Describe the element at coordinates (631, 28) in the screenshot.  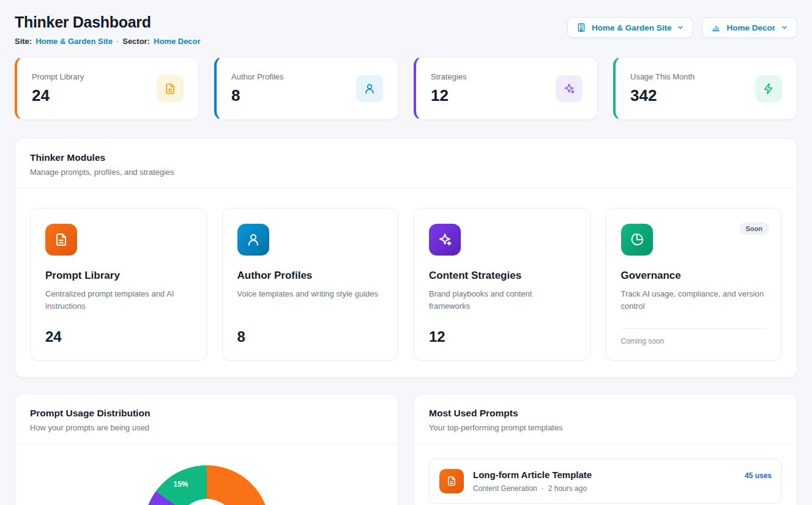
I see `site-selector-label: Home & Garden Site` at that location.